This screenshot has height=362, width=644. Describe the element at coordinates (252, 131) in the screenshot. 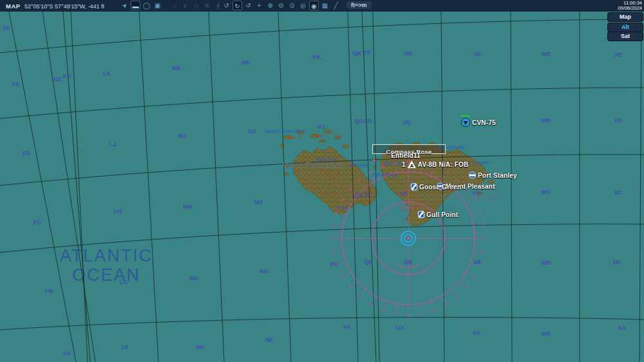

I see `grid-square-label: NJ` at that location.